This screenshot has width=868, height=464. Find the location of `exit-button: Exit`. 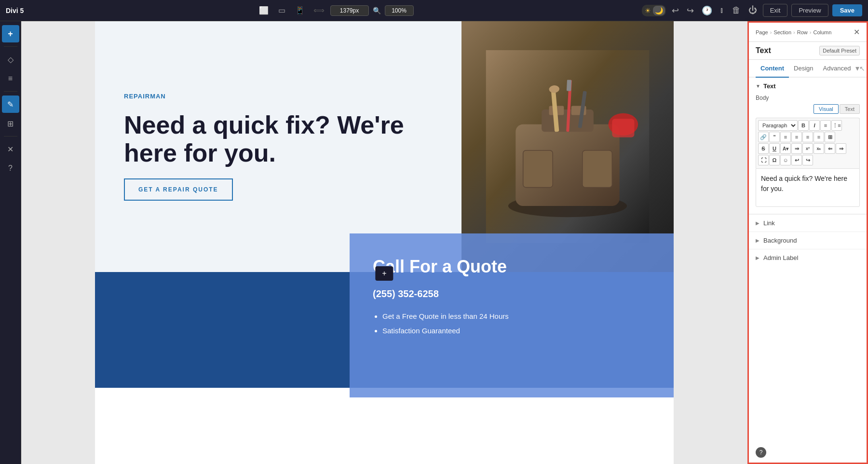

exit-button: Exit is located at coordinates (775, 11).